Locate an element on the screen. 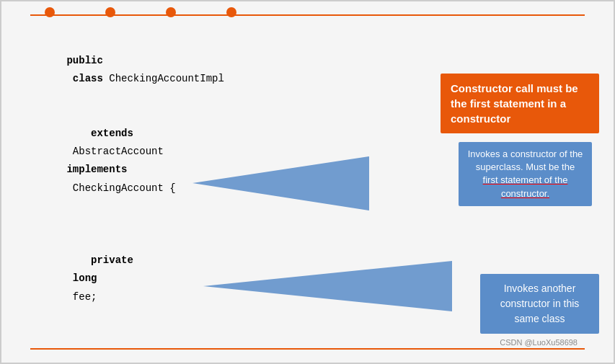  callout-super-underline: first statement of the constructor. is located at coordinates (526, 186).